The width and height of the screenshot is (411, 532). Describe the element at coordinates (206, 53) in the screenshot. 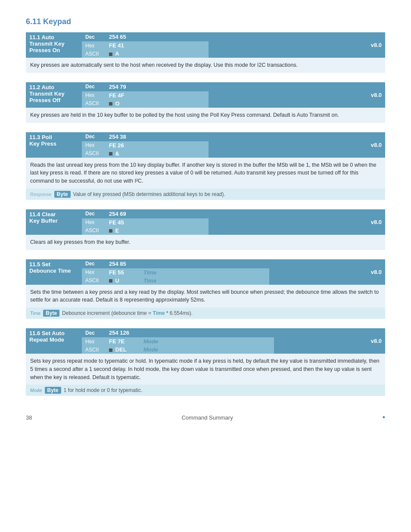

I see `command-block-11-1: 11.1 AutoTransmit KeyPresses On Dec 254 …` at that location.